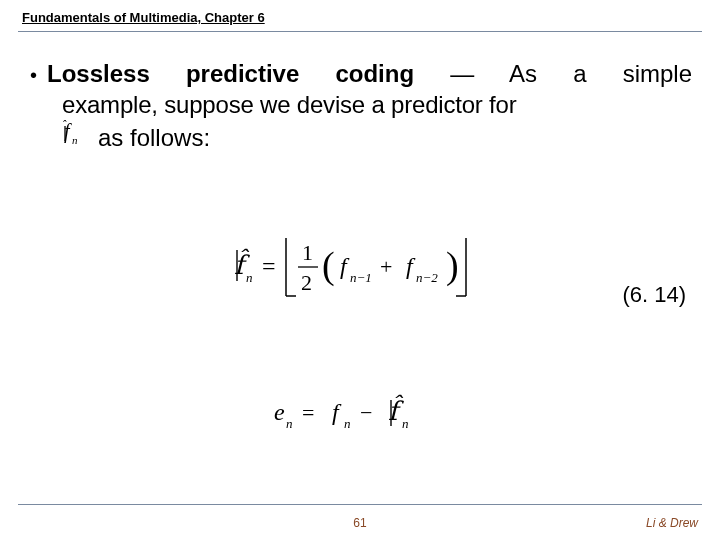  Describe the element at coordinates (361, 278) in the screenshot. I see `eq1-t1-sub: n−1` at that location.